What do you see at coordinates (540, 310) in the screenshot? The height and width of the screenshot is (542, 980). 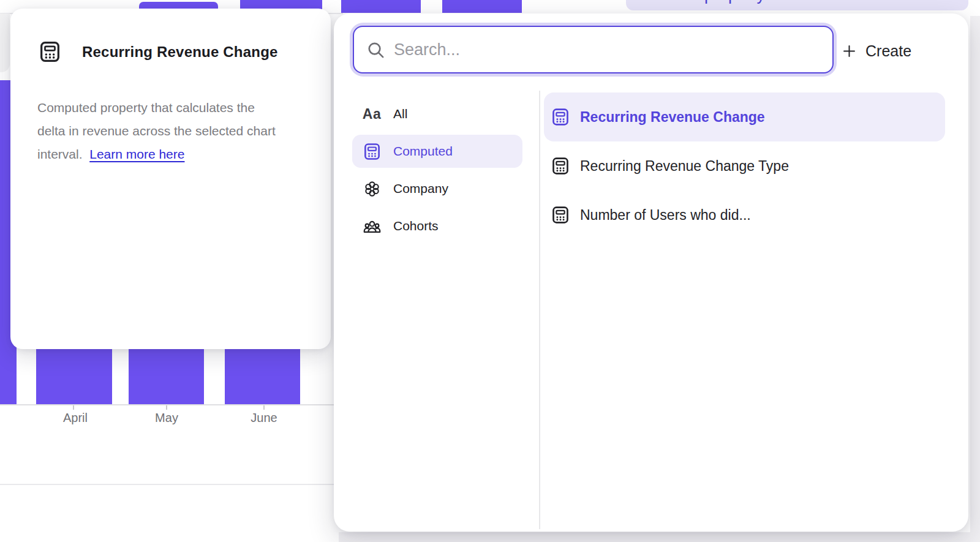 I see `column-divider` at bounding box center [540, 310].